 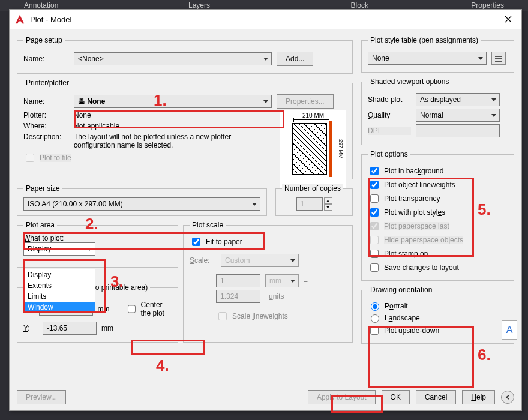 I want to click on scale-label: Scale:, so click(x=203, y=260).